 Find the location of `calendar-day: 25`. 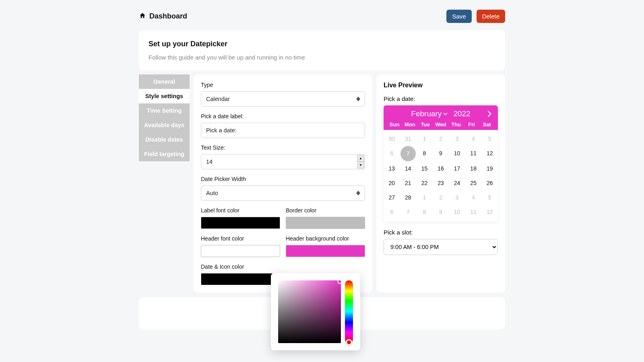

calendar-day: 25 is located at coordinates (473, 183).